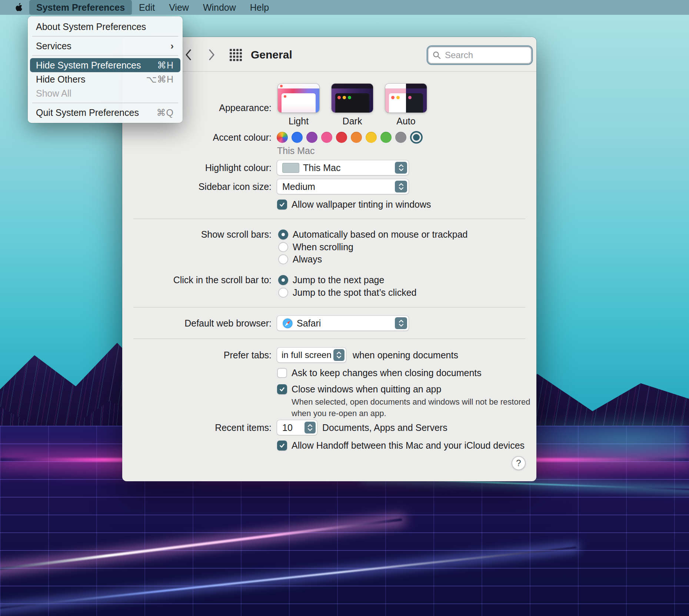 The width and height of the screenshot is (689, 616). I want to click on appearance-option-dark, so click(352, 98).